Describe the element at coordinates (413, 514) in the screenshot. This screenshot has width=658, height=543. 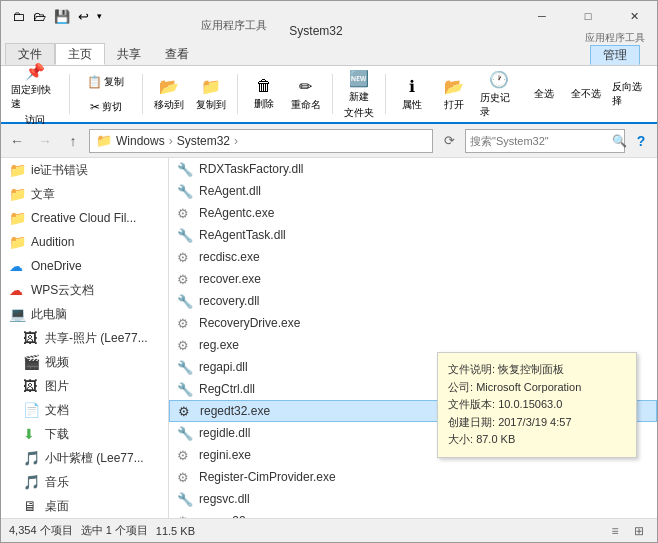
I see `file-regsvr32: ⚙ regsvr32.exe` at that location.